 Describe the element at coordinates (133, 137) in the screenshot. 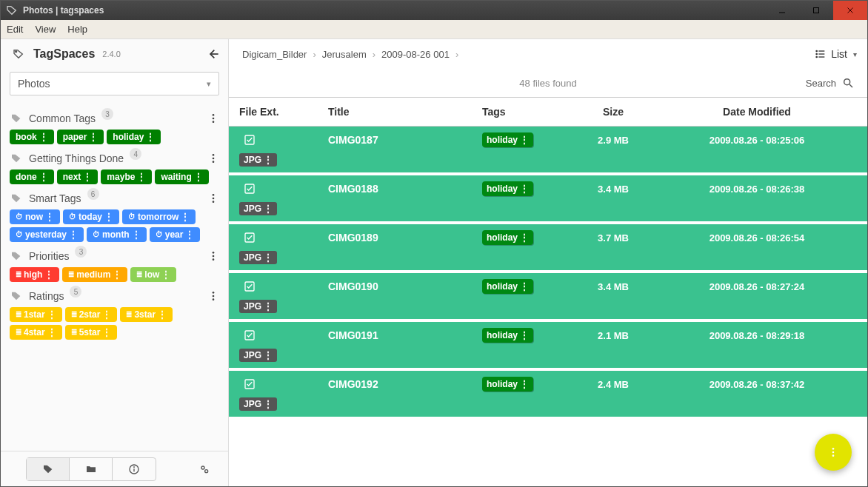

I see `tag-pill: holiday⋮` at that location.